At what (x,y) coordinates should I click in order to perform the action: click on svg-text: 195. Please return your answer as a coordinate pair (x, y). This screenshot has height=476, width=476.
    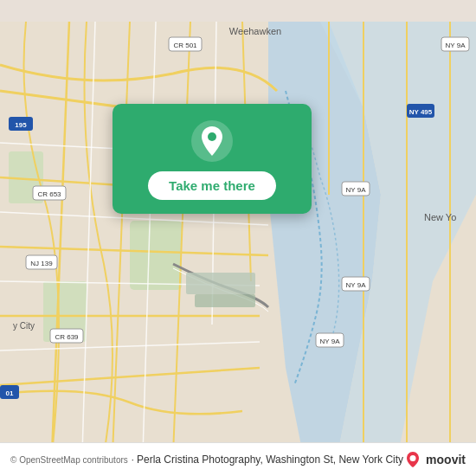
    Looking at the image, I should click on (21, 125).